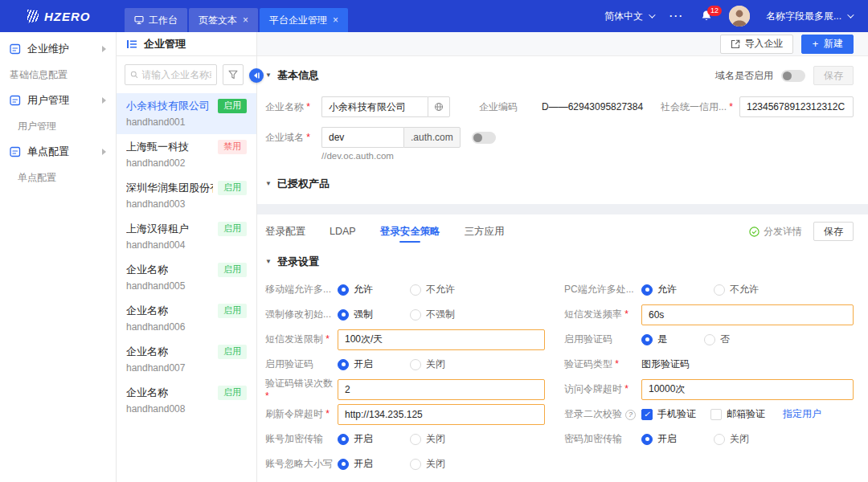  I want to click on sidebar-item-sso-config-child: 单点配置, so click(58, 178).